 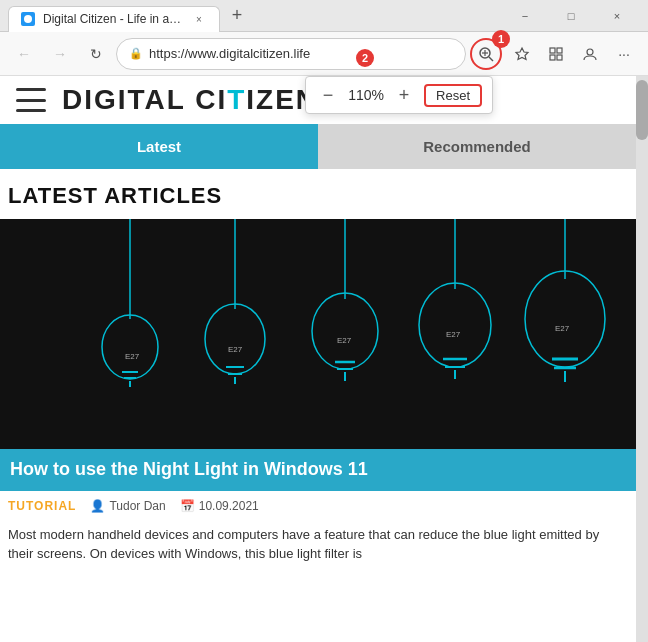 I want to click on article-body: Most modern handheld devices and compute…, so click(x=318, y=546).